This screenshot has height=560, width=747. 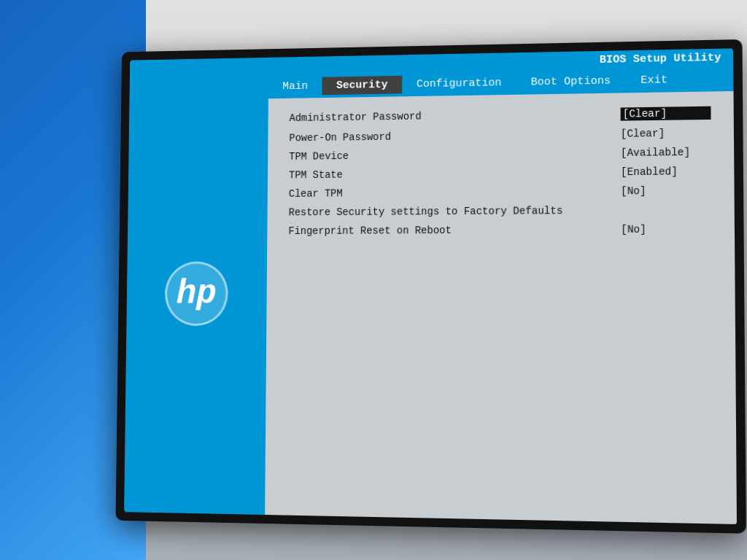 I want to click on setting-label-admin-password: Administrator Password, so click(x=356, y=117).